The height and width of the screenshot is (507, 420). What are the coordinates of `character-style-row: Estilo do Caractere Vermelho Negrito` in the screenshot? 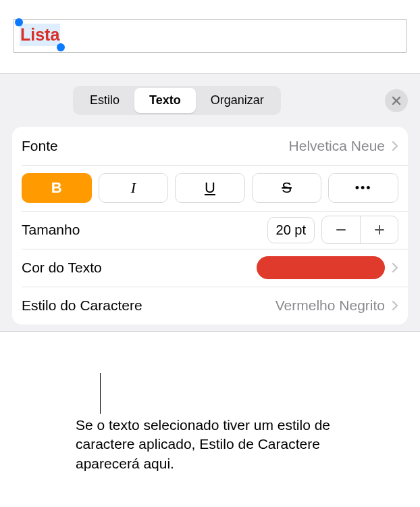 It's located at (210, 306).